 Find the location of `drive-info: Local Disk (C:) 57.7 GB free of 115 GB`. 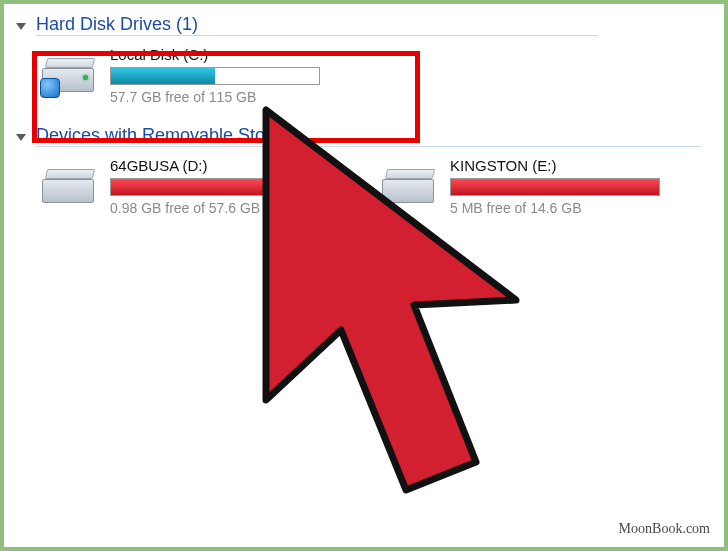

drive-info: Local Disk (C:) 57.7 GB free of 115 GB is located at coordinates (226, 76).